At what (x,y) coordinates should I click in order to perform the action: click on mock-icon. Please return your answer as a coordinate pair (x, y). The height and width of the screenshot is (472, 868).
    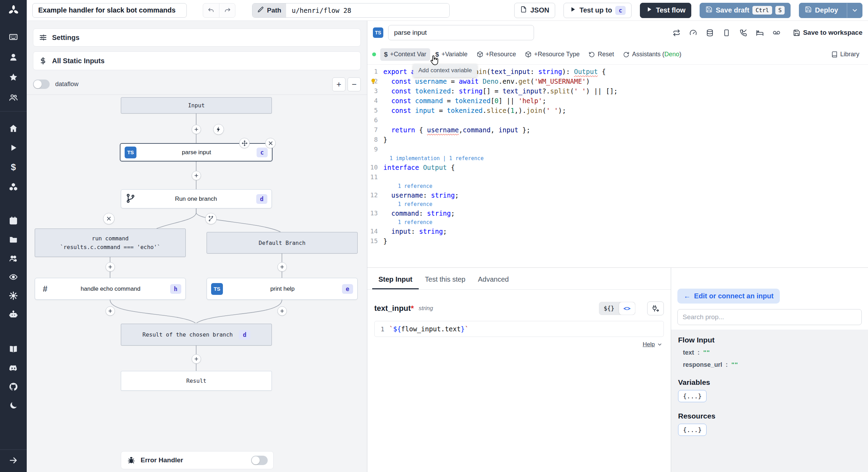
    Looking at the image, I should click on (726, 33).